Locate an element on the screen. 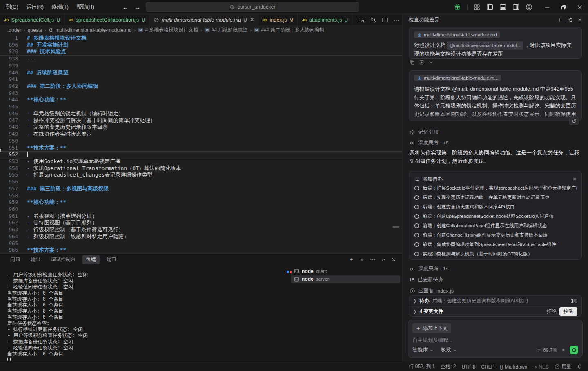 The image size is (588, 371). todo-updated-row: 已更新待办 is located at coordinates (426, 279).